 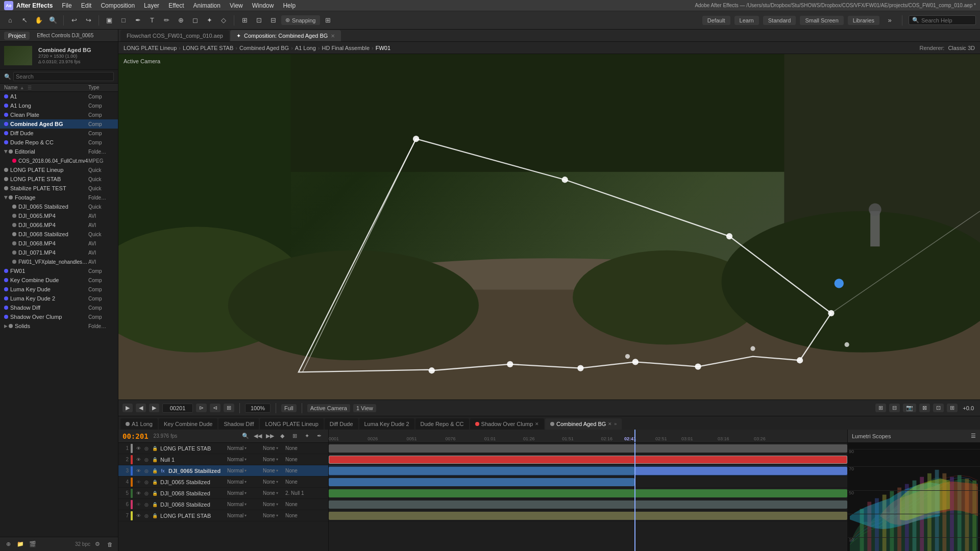 What do you see at coordinates (301, 20) in the screenshot?
I see `snapping-toggle: ⊛ Snapping` at bounding box center [301, 20].